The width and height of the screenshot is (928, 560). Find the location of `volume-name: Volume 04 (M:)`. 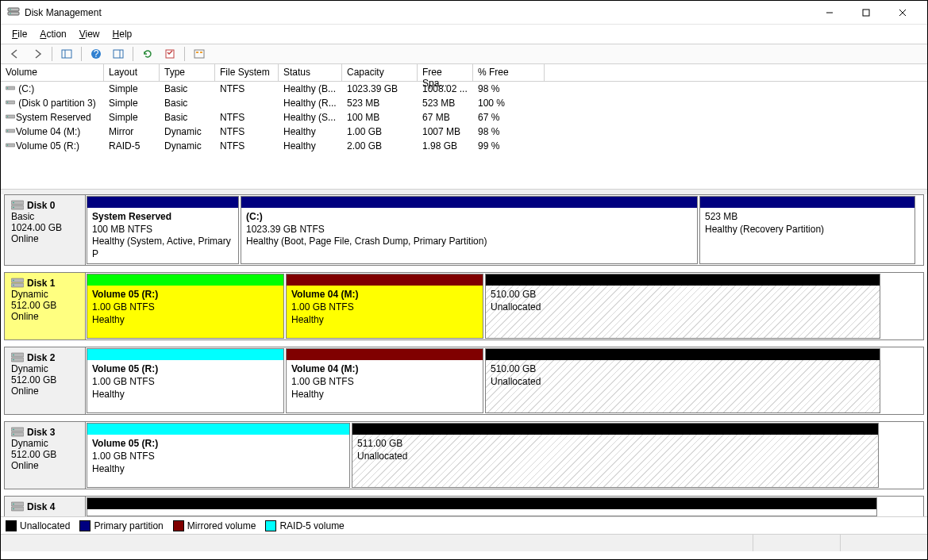

volume-name: Volume 04 (M:) is located at coordinates (48, 132).